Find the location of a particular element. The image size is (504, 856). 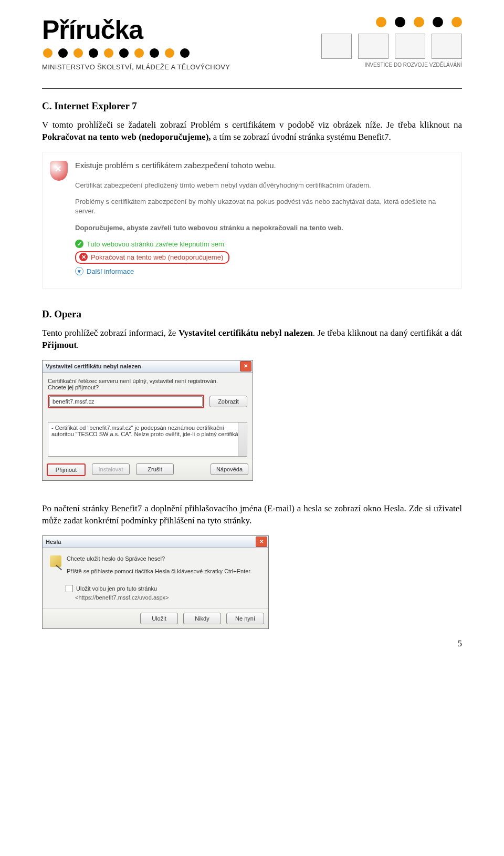

dialog-titlebar: Hesla ✕ is located at coordinates (155, 542).